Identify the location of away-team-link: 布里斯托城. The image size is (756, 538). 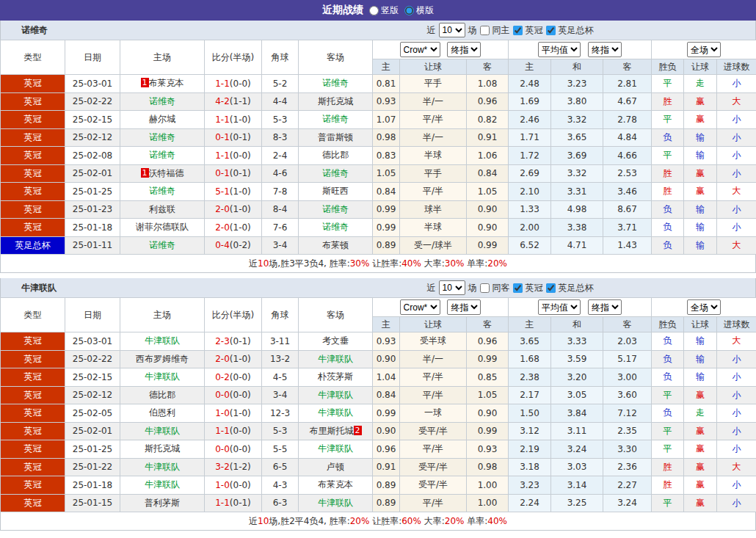
(332, 431).